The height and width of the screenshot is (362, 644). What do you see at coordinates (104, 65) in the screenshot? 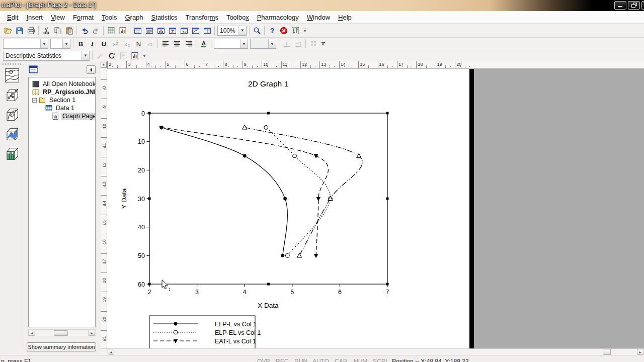
I see `ruler-origin-button: +` at bounding box center [104, 65].